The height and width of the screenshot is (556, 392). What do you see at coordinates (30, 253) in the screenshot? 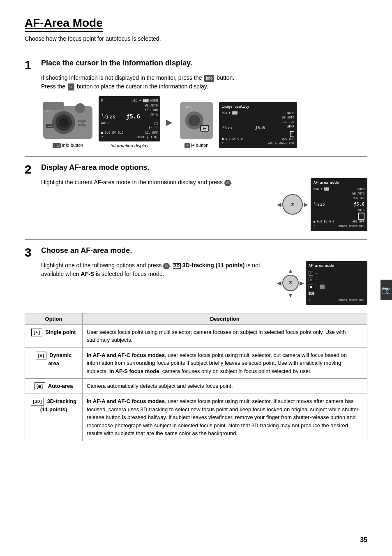
I see `step-3-number: 3` at bounding box center [30, 253].